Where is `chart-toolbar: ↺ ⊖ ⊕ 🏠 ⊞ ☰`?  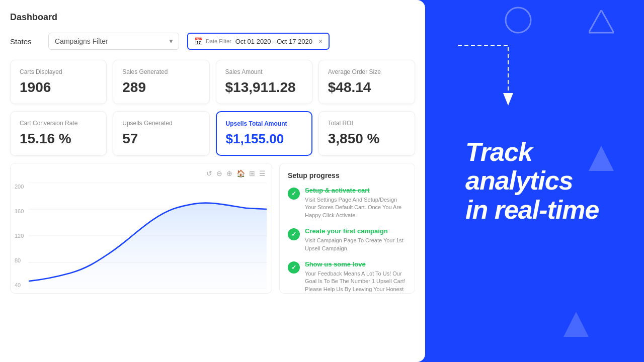
chart-toolbar: ↺ ⊖ ⊕ 🏠 ⊞ ☰ is located at coordinates (141, 173).